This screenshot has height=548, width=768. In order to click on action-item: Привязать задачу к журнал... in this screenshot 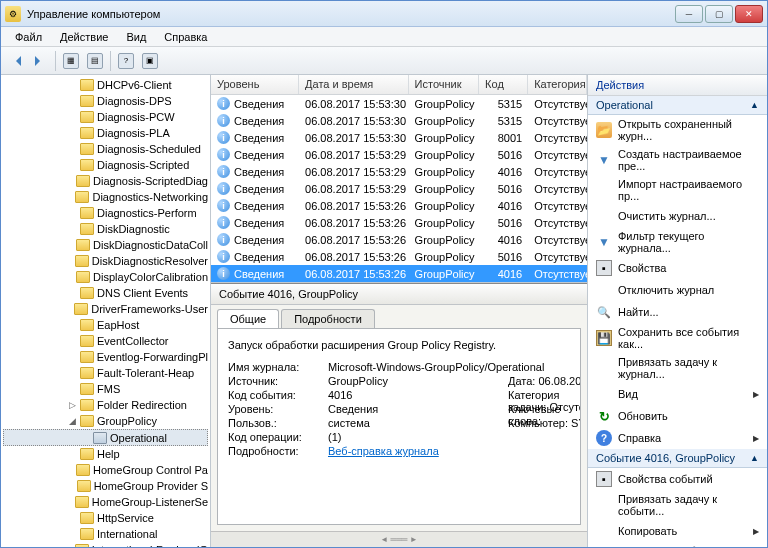, I will do `click(678, 368)`.